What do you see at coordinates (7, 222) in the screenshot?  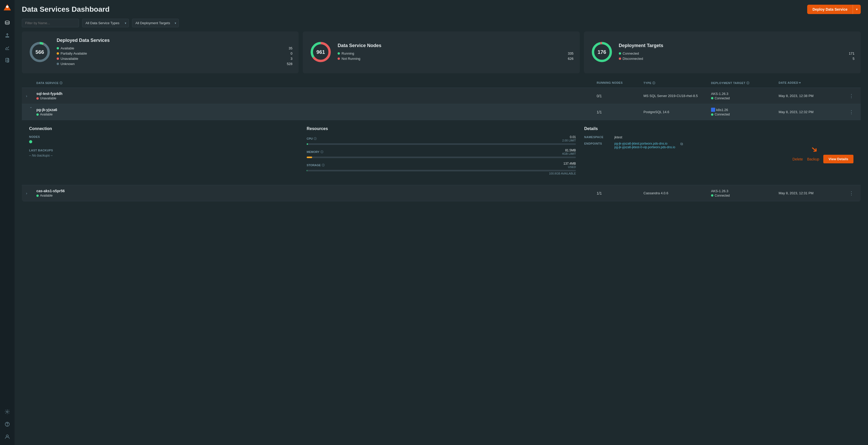 I see `sidebar` at bounding box center [7, 222].